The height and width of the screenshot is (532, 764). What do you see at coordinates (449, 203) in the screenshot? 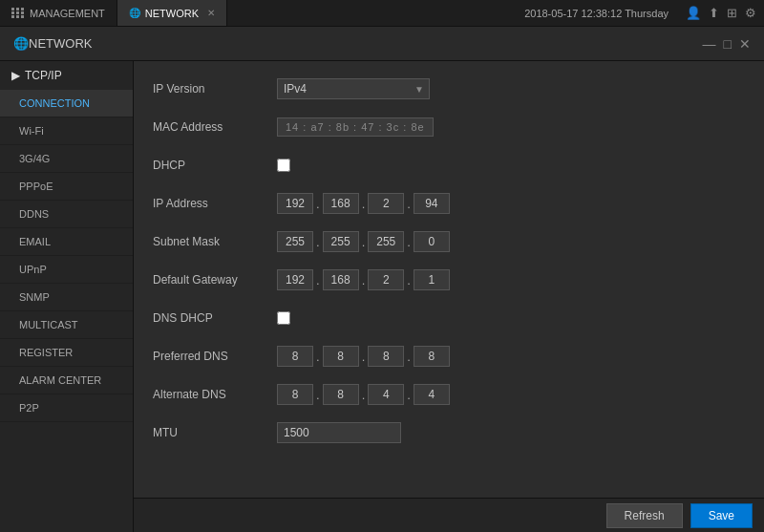
I see `form-row-ip-address: IP Address . . .` at bounding box center [449, 203].